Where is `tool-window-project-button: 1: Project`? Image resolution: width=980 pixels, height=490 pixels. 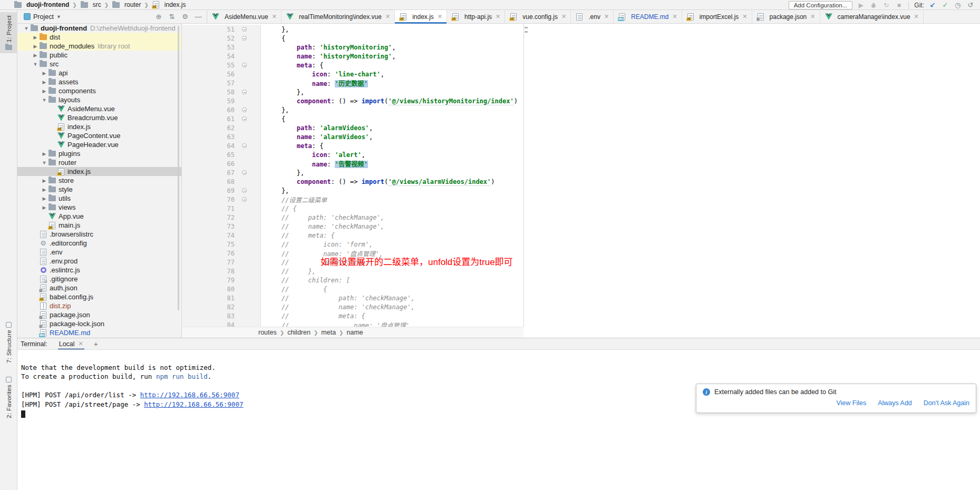
tool-window-project-button: 1: Project is located at coordinates (8, 33).